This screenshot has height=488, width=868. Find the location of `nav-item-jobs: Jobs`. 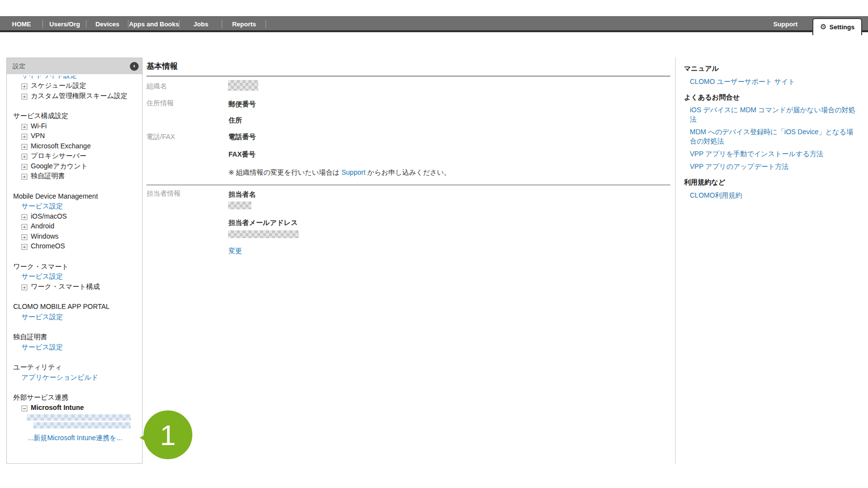

nav-item-jobs: Jobs is located at coordinates (201, 24).